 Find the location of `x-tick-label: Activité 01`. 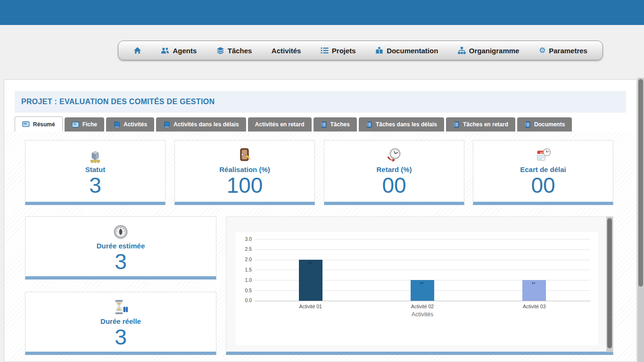

x-tick-label: Activité 01 is located at coordinates (311, 306).